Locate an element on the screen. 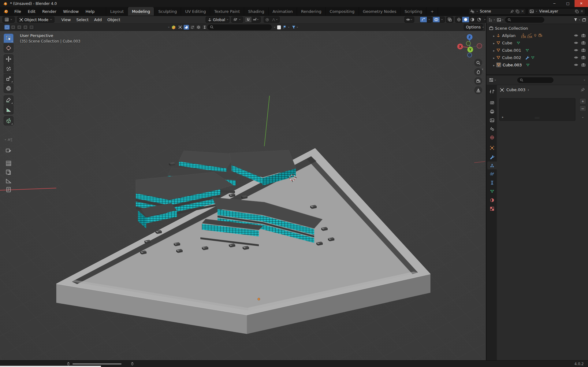 This screenshot has height=367, width=588. tab-modifiers is located at coordinates (492, 157).